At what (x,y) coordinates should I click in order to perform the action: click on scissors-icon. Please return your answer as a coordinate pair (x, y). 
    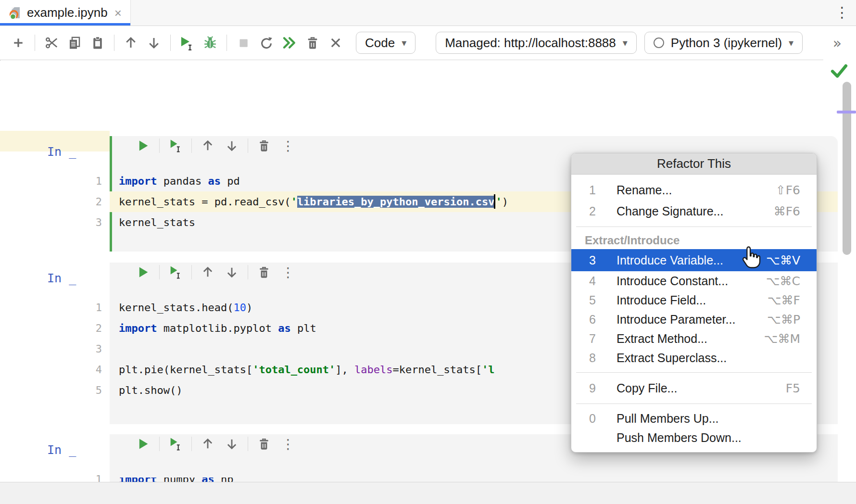
    Looking at the image, I should click on (51, 43).